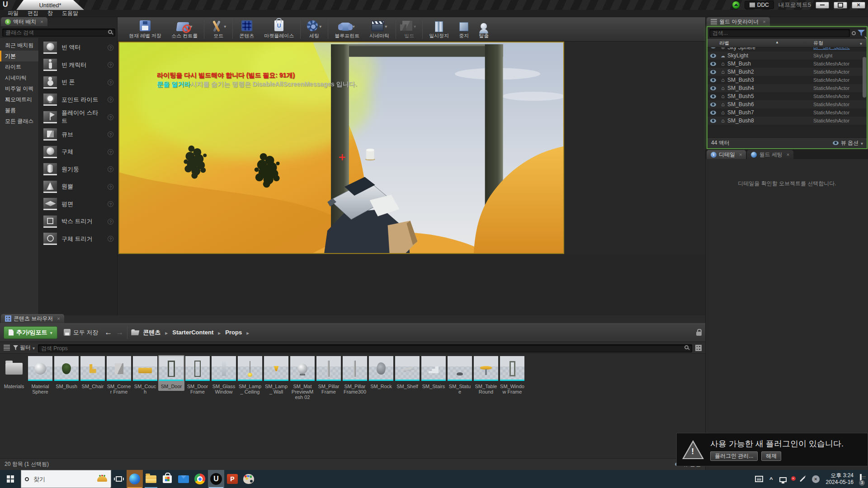  Describe the element at coordinates (460, 376) in the screenshot. I see `asset-sm-statue: SM_Statue` at that location.